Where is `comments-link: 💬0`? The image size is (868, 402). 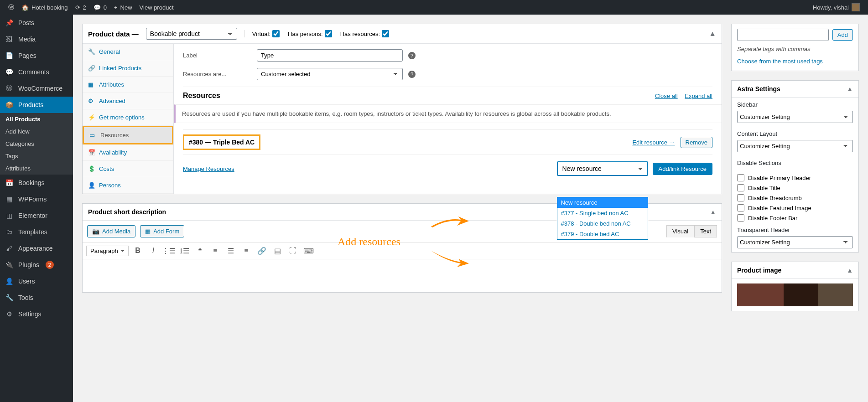 comments-link: 💬0 is located at coordinates (100, 7).